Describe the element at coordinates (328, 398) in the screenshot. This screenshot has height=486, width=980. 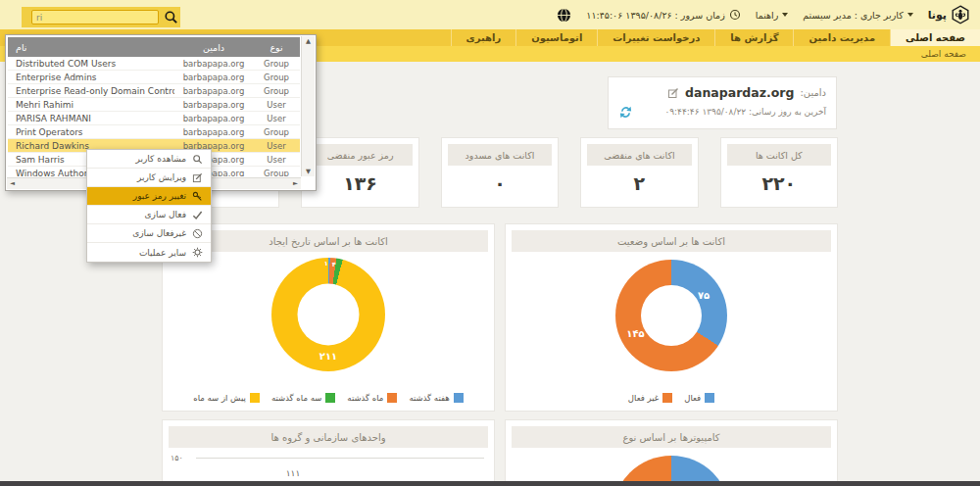
I see `chart-legend: هفته گذشته ماه گذشته سه ماه گذشته پیش از…` at that location.